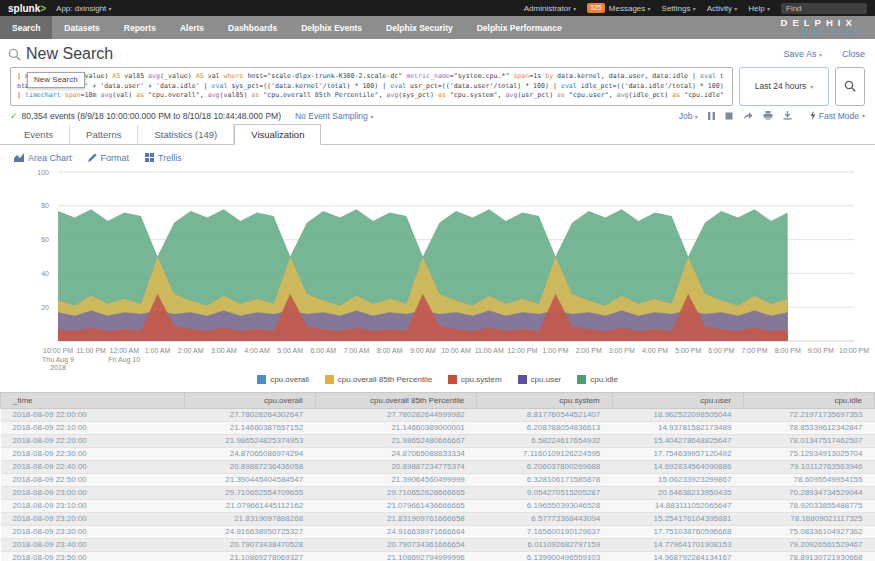  I want to click on cell-value: 14.779641701908153, so click(678, 544).